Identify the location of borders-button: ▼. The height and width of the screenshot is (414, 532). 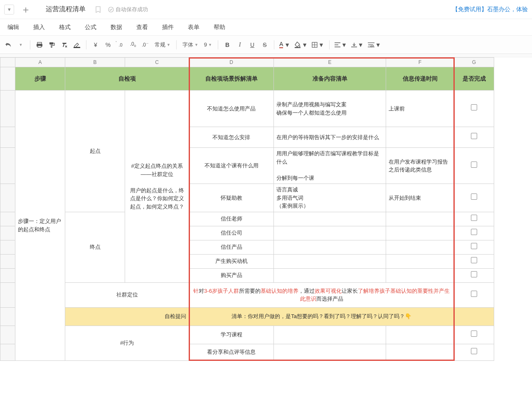
(318, 45).